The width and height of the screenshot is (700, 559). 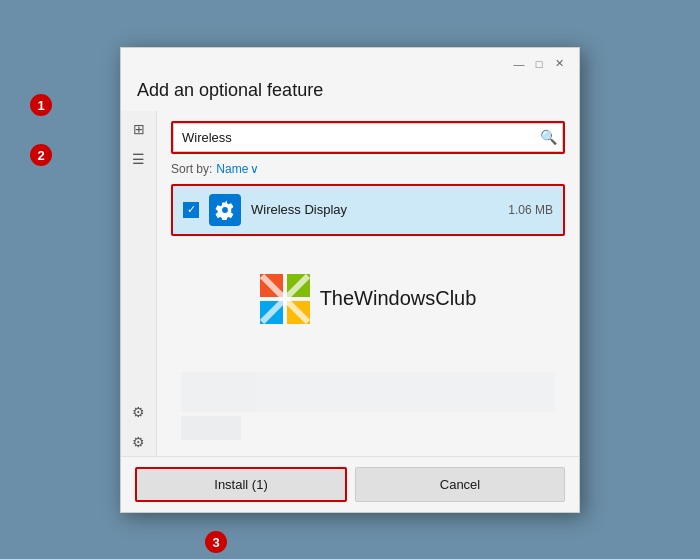 What do you see at coordinates (350, 94) in the screenshot?
I see `dialog-header: Add an optional feature` at bounding box center [350, 94].